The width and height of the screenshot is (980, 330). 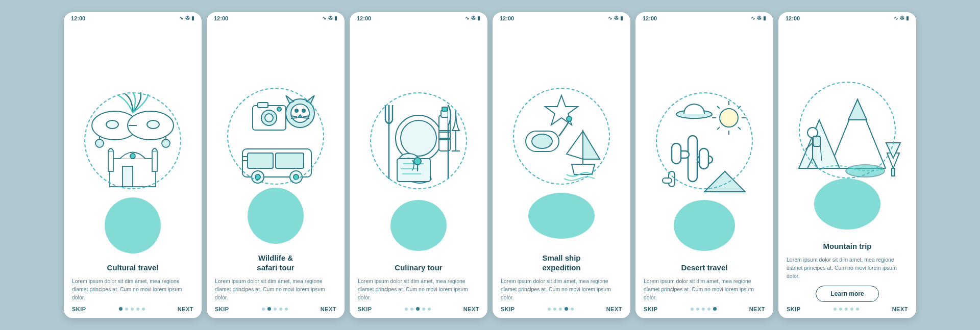 What do you see at coordinates (704, 165) in the screenshot?
I see `screen-desert-travel: 12:00 ∿ ✇ ▮` at bounding box center [704, 165].